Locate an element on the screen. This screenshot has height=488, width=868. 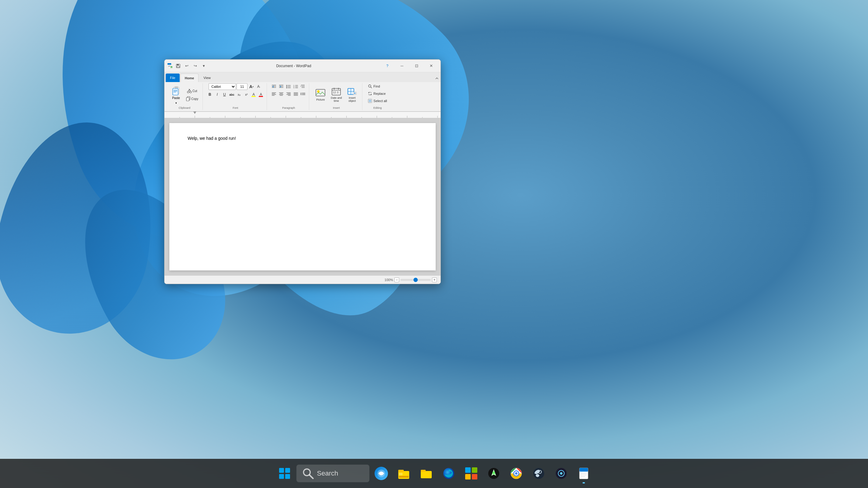
tab-home: Home is located at coordinates (189, 78).